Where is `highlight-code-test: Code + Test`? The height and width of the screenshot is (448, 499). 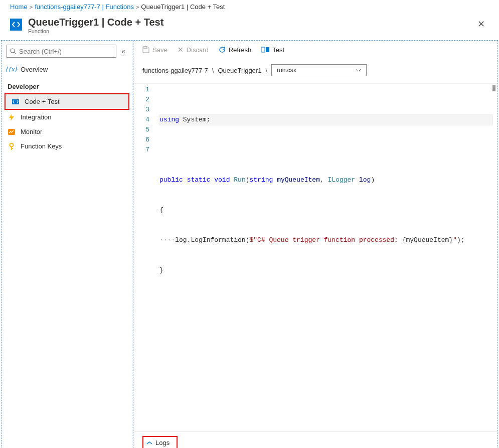 highlight-code-test: Code + Test is located at coordinates (67, 101).